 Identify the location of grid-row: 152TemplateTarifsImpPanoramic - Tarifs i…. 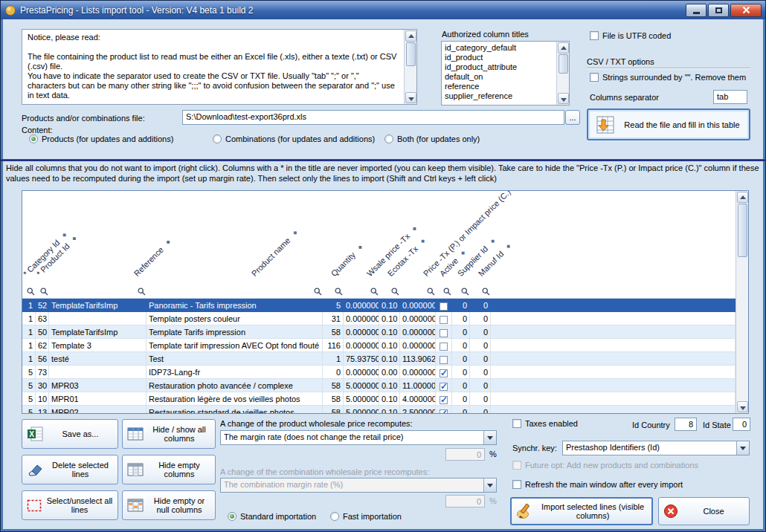
(379, 305).